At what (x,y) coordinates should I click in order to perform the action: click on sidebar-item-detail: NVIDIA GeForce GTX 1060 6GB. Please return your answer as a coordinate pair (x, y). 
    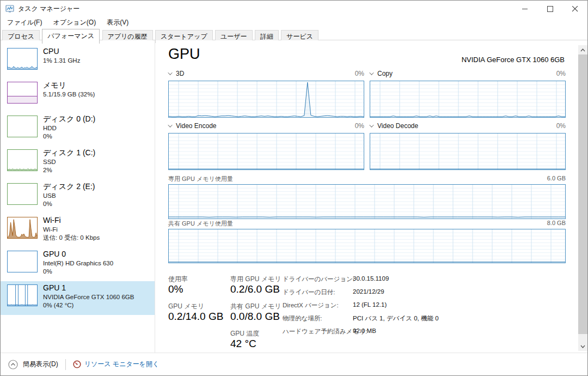
    Looking at the image, I should click on (98, 298).